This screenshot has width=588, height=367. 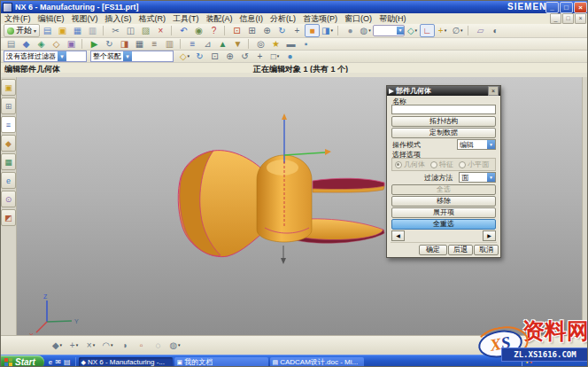 I want to click on close-icon: ×, so click(x=581, y=7).